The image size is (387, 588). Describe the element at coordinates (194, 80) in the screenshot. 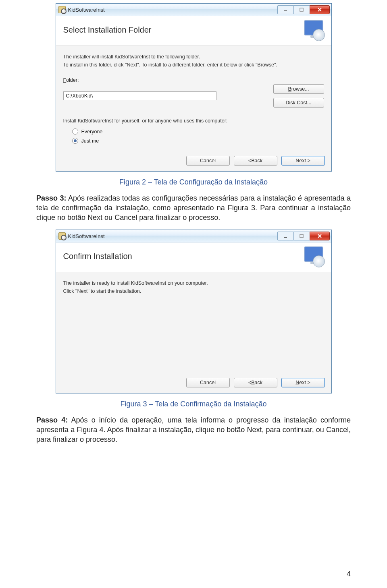

I see `folder-label: Folder:` at that location.